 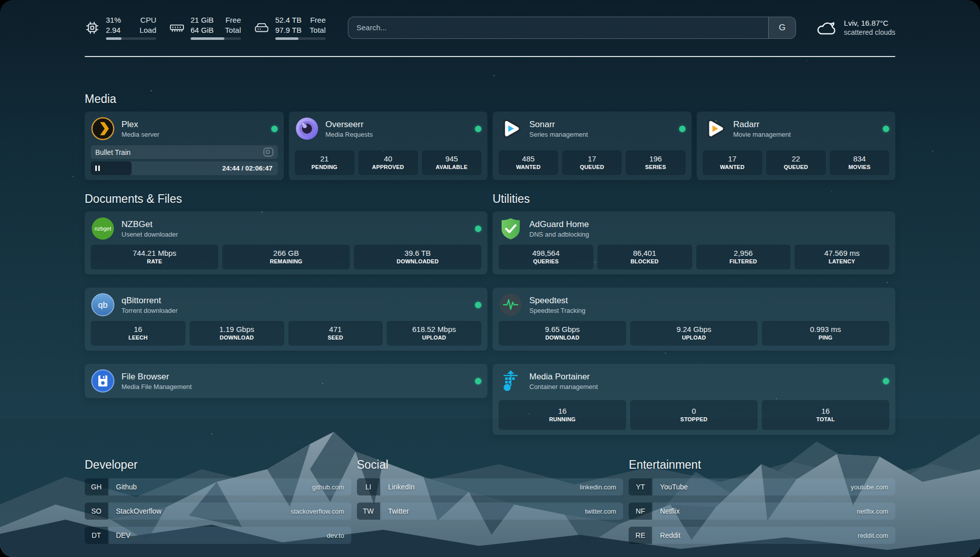 I want to click on bookmark-linkedin: LI LinkedInlinkedin.com, so click(x=490, y=487).